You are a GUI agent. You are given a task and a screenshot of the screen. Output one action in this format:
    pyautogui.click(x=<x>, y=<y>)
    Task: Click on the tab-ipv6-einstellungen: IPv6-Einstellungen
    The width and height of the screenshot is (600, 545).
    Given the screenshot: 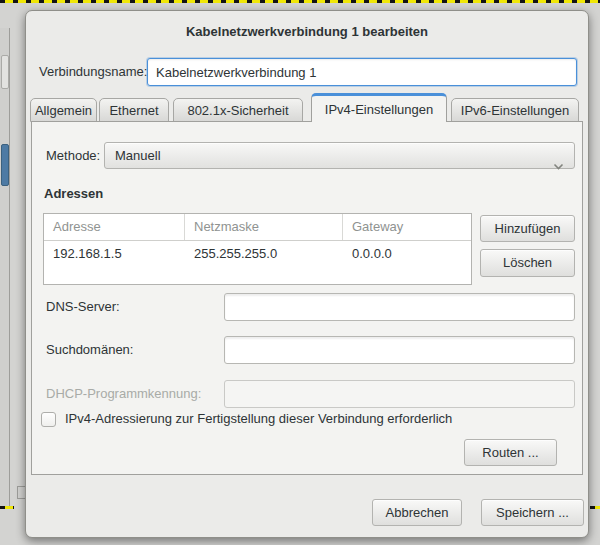 What is the action you would take?
    pyautogui.click(x=515, y=110)
    